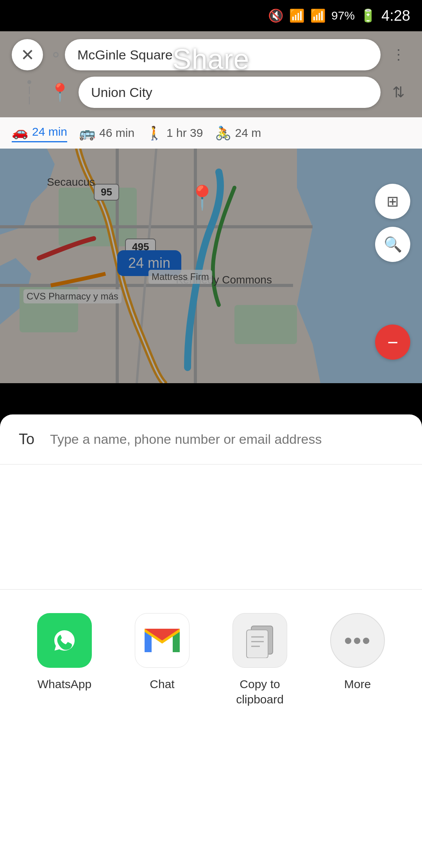 The image size is (422, 868). I want to click on gmail-share-item: Chat, so click(162, 652).